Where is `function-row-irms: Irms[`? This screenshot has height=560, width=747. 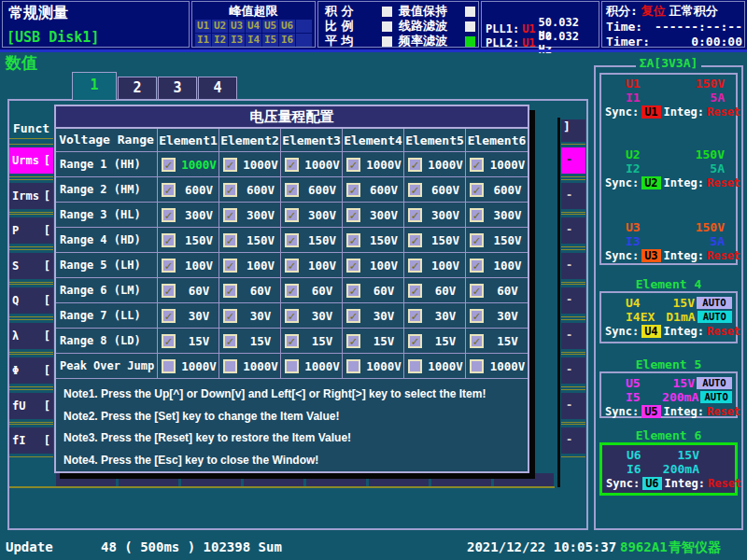 function-row-irms: Irms[ is located at coordinates (32, 196).